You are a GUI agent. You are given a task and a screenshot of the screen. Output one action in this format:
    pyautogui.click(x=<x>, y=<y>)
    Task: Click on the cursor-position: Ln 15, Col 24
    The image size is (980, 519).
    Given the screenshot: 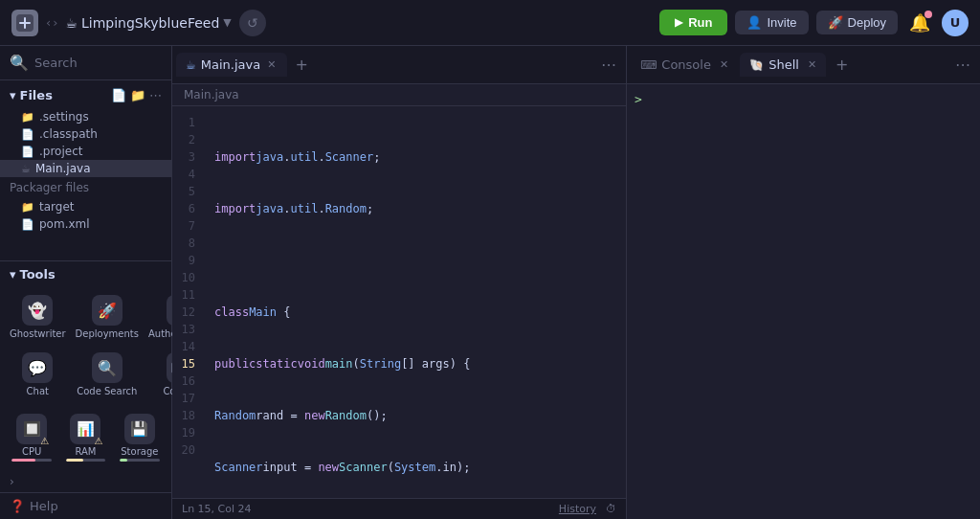 What is the action you would take?
    pyautogui.click(x=216, y=509)
    